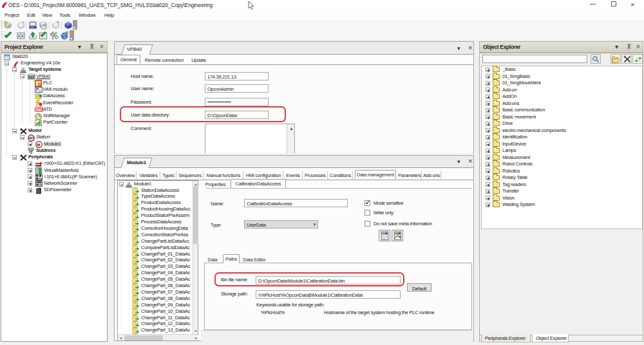 The width and height of the screenshot is (644, 345). Describe the element at coordinates (32, 138) in the screenshot. I see `svg-text: SET` at that location.